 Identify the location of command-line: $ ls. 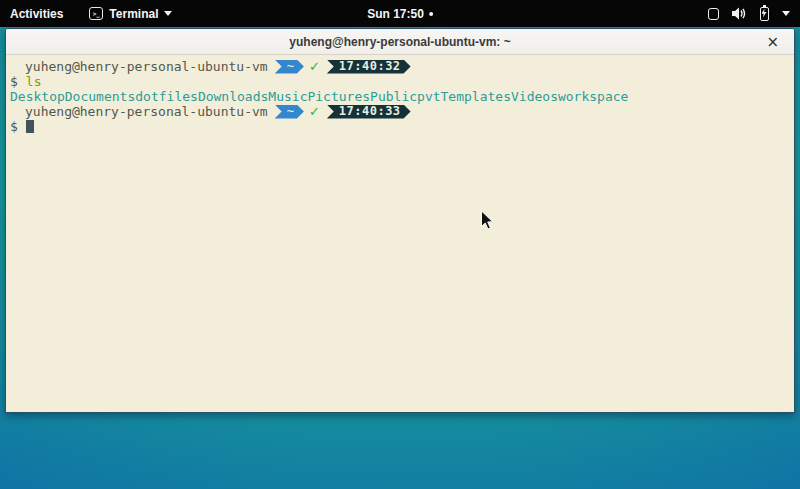
(402, 82).